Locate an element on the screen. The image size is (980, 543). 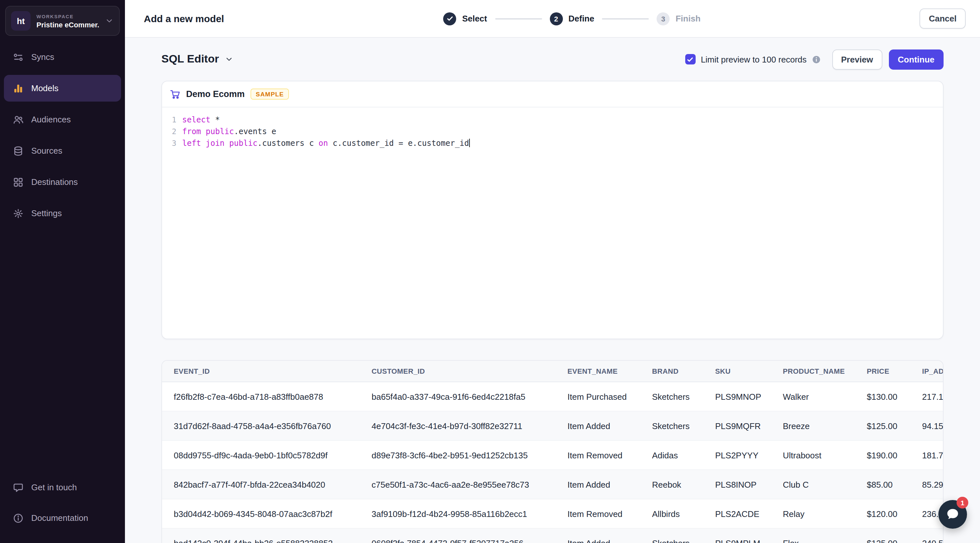
table-cell: 0608f3fc-7854-4472-9f57-f5207717a356 is located at coordinates (458, 536).